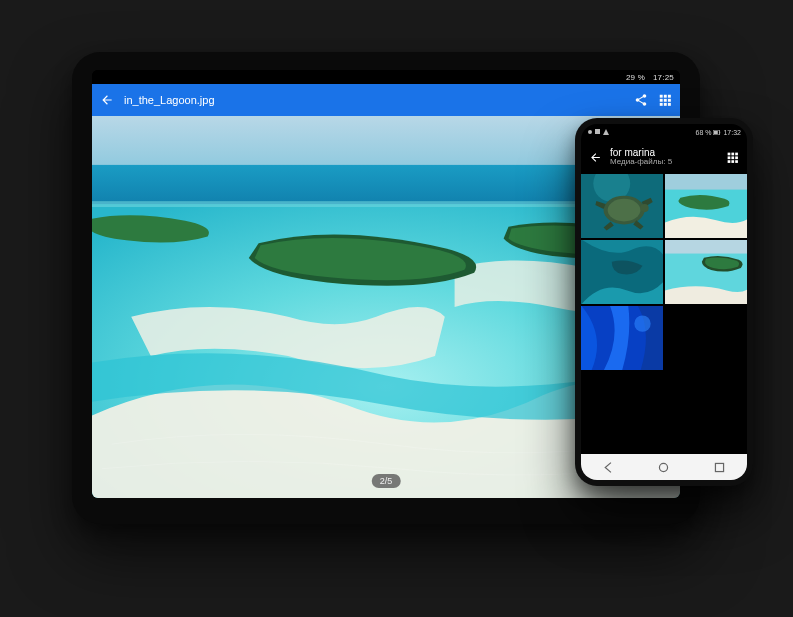 This screenshot has height=617, width=793. What do you see at coordinates (664, 162) in the screenshot?
I see `album-subtitle: Медиа-файлы: 5` at bounding box center [664, 162].